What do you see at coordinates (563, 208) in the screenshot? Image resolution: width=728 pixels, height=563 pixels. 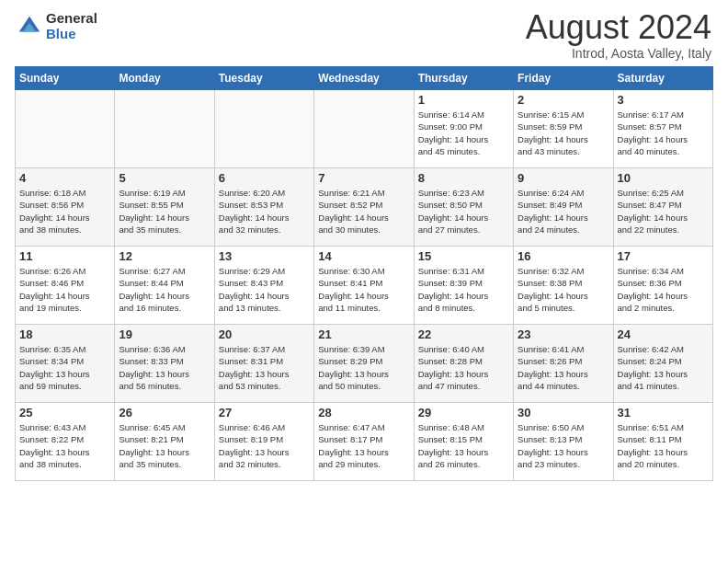 I see `day-cell: 9Sunrise: 6:24 AM Sunset: 8:49 PM Daylig…` at bounding box center [563, 208].